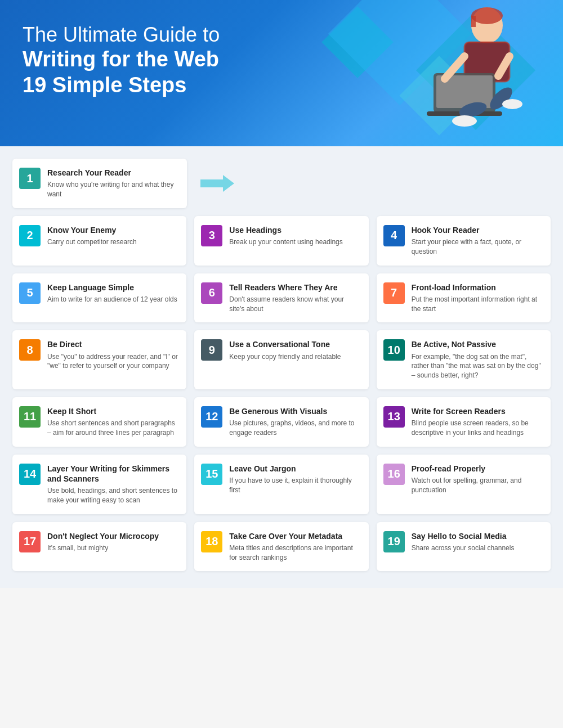 The width and height of the screenshot is (563, 728). Describe the element at coordinates (103, 542) in the screenshot. I see `step-body-17: Don't Neglect Your Microcopy It's small,…` at that location.